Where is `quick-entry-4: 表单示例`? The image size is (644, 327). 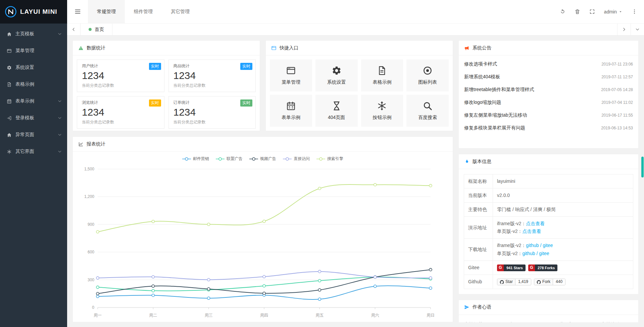
quick-entry-4: 表单示例 is located at coordinates (291, 111).